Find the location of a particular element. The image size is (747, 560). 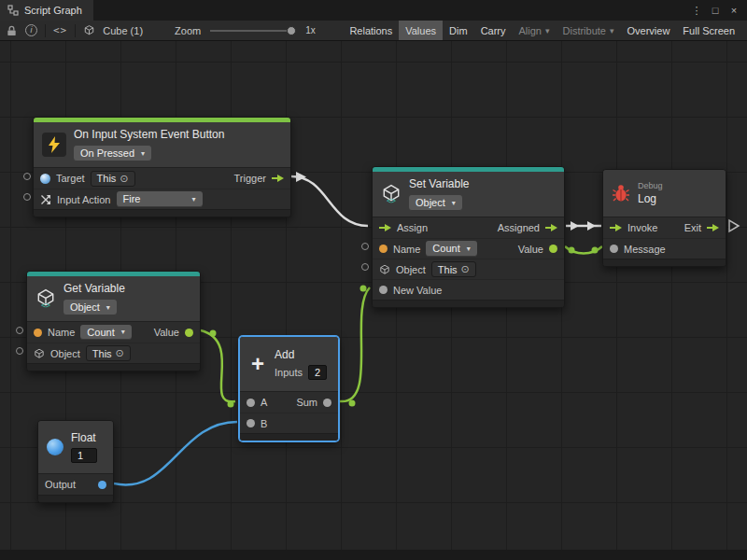

external-port-set-object is located at coordinates (365, 267).